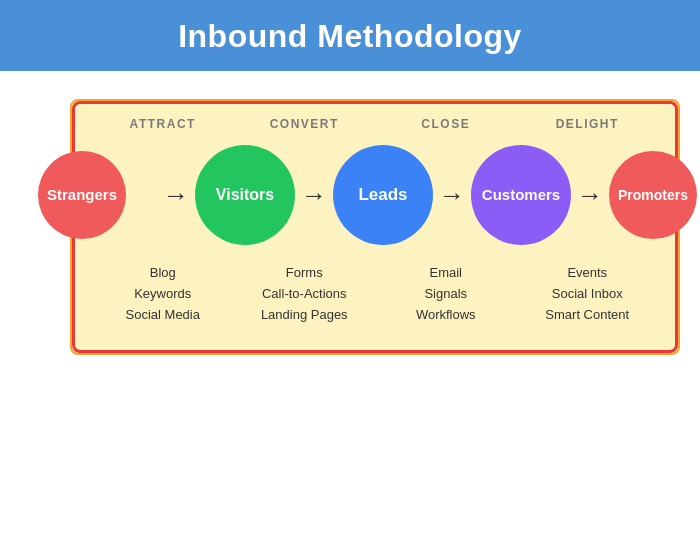 Image resolution: width=700 pixels, height=541 pixels. What do you see at coordinates (446, 314) in the screenshot?
I see `close-item-3: Workflows` at bounding box center [446, 314].